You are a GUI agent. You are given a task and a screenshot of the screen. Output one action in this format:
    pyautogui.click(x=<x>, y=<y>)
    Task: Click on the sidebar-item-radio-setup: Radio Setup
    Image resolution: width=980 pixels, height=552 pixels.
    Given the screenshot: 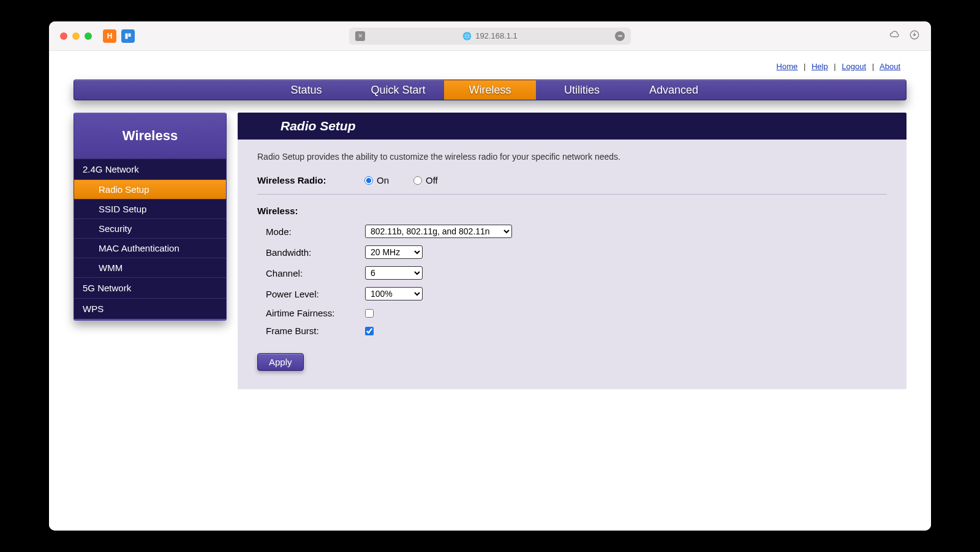 What is the action you would take?
    pyautogui.click(x=150, y=189)
    